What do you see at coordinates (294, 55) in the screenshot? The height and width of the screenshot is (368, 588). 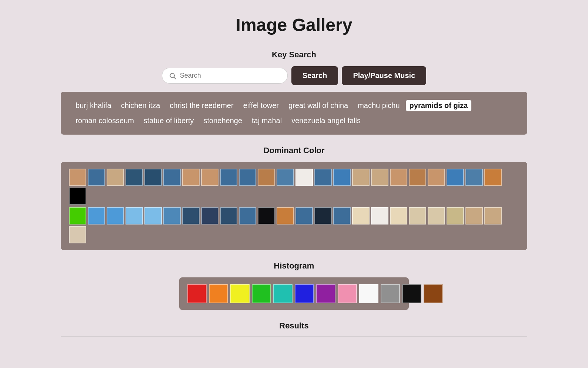 I see `key-search-label: Key Search` at bounding box center [294, 55].